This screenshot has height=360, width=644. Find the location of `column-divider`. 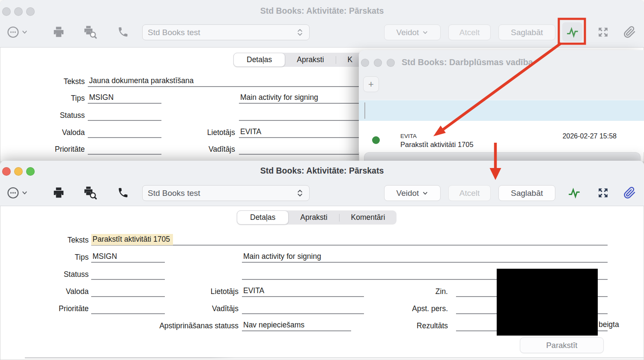

column-divider is located at coordinates (365, 111).